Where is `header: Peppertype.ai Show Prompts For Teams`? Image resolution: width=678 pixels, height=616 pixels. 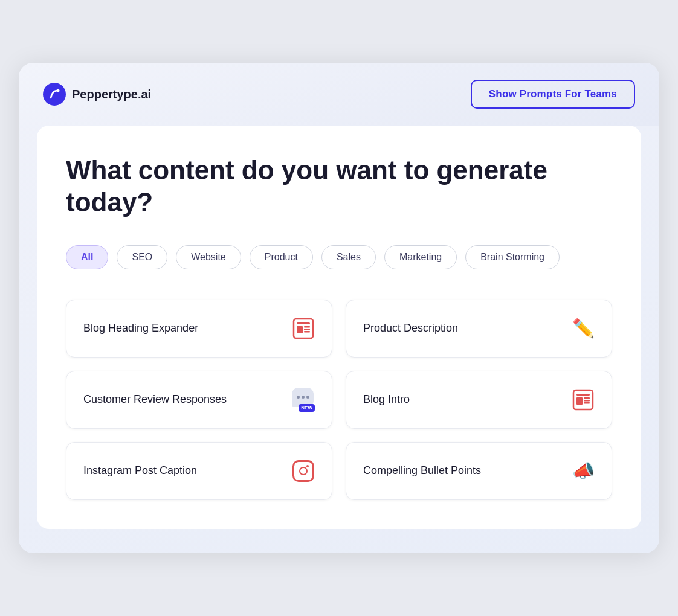 header: Peppertype.ai Show Prompts For Teams is located at coordinates (339, 94).